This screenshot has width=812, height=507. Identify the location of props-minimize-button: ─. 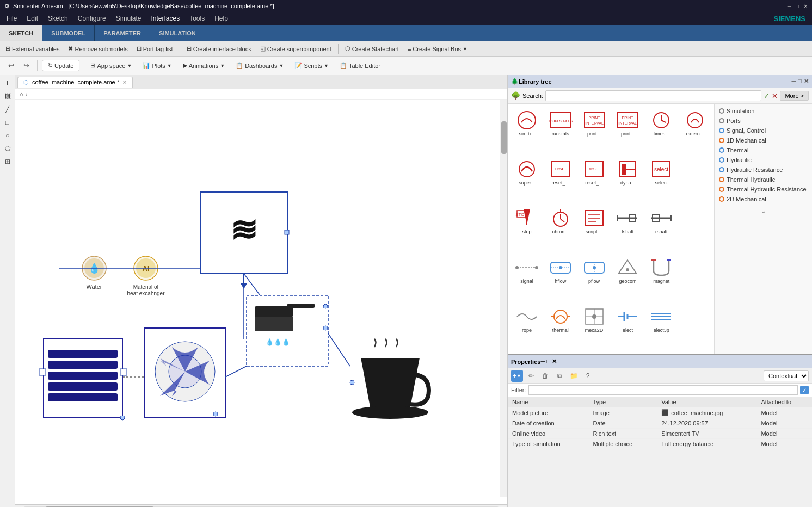
(543, 361).